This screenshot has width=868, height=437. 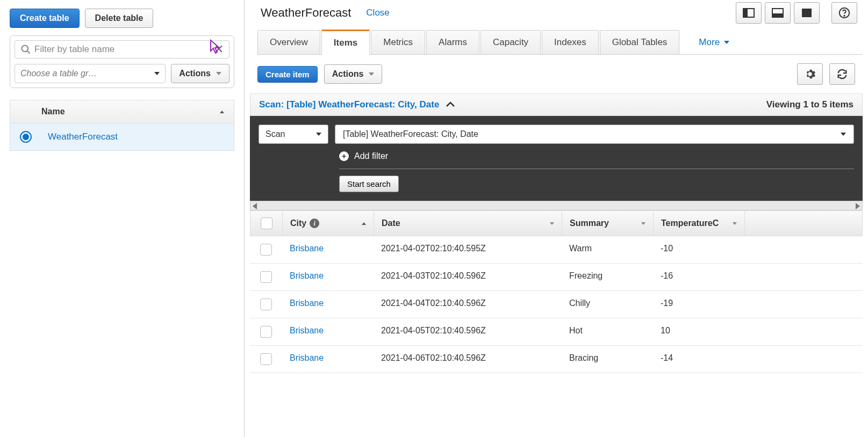 I want to click on items-actions-button: Actions, so click(x=354, y=74).